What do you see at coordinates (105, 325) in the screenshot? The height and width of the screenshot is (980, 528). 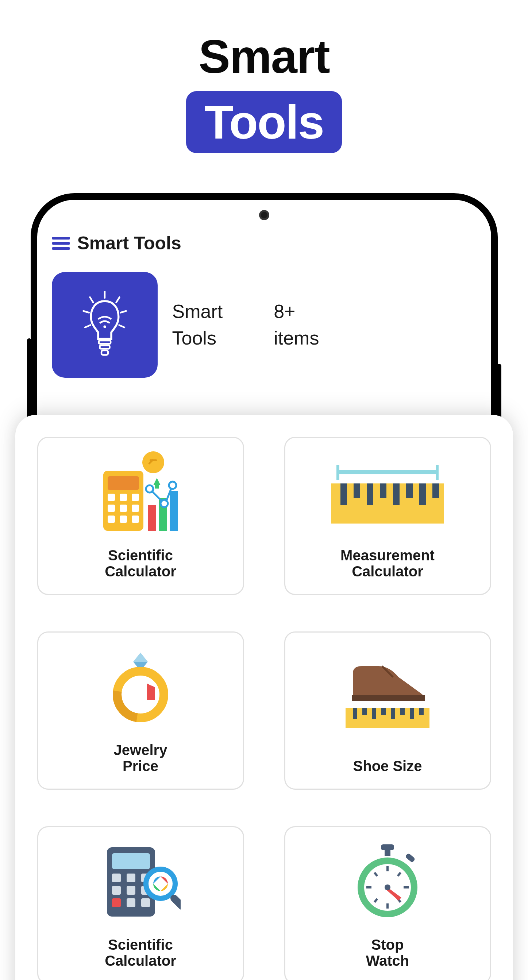 I see `category-icon-box` at bounding box center [105, 325].